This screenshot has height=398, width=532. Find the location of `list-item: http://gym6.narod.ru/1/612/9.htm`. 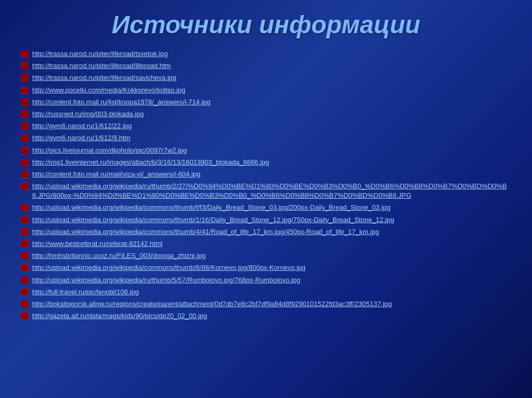

list-item: http://gym6.narod.ru/1/612/9.htm is located at coordinates (266, 138).